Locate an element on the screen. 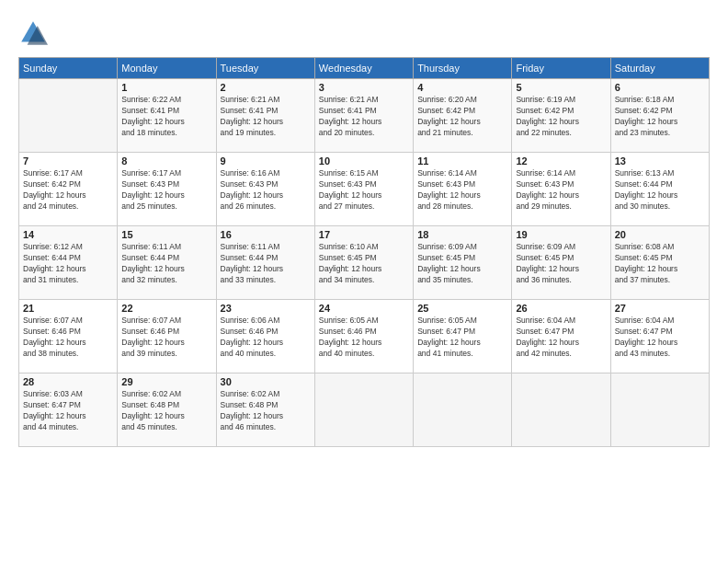 This screenshot has width=728, height=563. day-number: 10 is located at coordinates (364, 161).